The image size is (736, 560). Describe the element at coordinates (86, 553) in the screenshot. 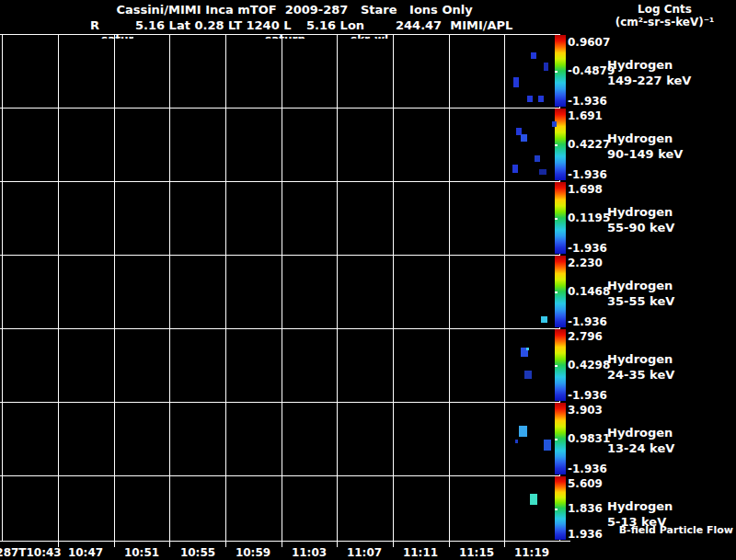

I see `x-tick-label: 10:47` at that location.